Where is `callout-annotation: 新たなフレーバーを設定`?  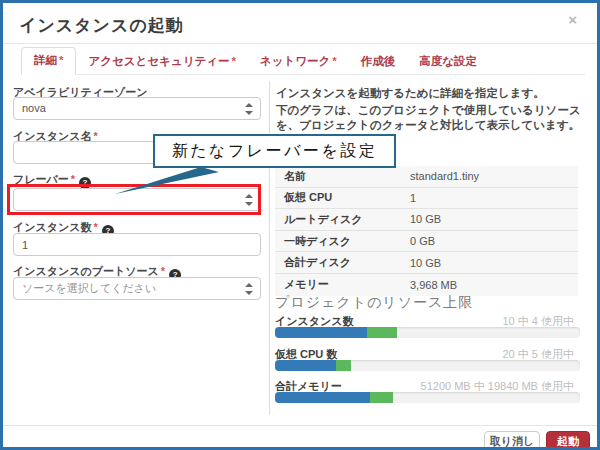
callout-annotation: 新たなフレーバーを設定 is located at coordinates (274, 151).